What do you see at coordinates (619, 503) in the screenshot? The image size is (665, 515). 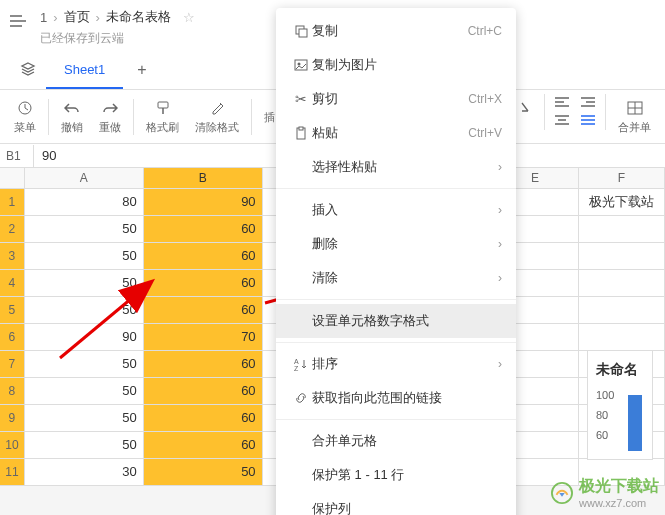 I see `watermark-url: www.xz7.com` at bounding box center [619, 503].